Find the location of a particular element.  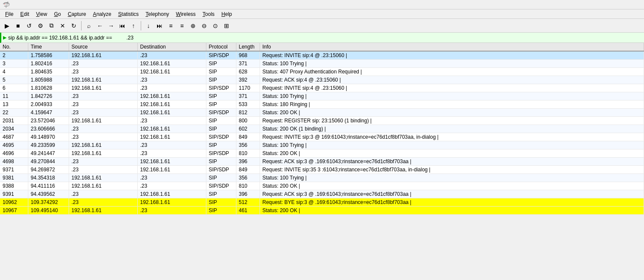

table-row: 203423.606666 .23192.168.1.61SIP602Statu… is located at coordinates (322, 129).